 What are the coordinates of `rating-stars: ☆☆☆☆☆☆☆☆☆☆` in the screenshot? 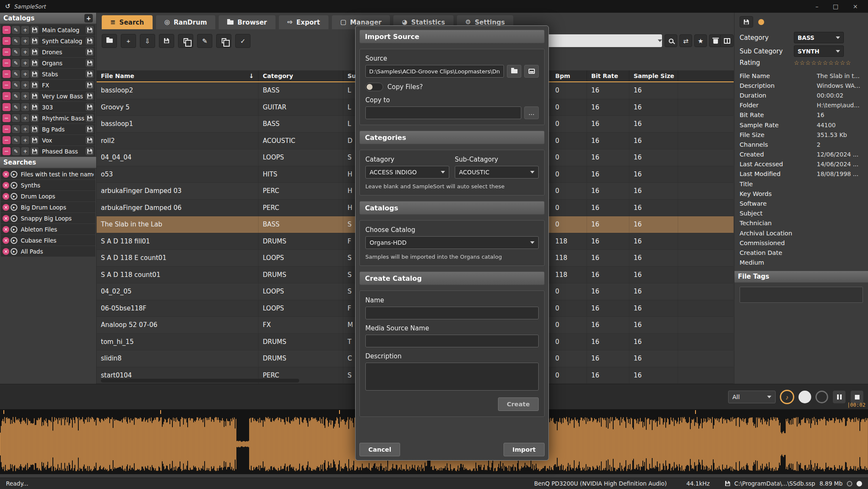 It's located at (823, 63).